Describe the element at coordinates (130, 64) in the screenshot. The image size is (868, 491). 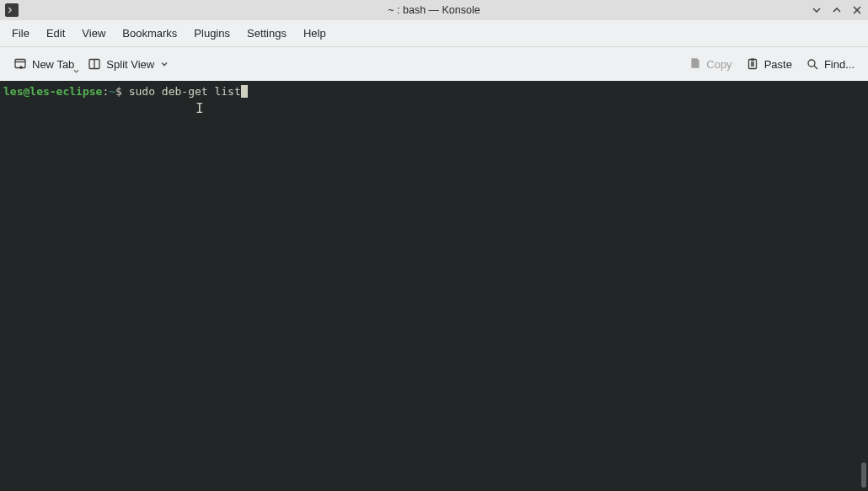
I see `split-view-label: Split View` at that location.